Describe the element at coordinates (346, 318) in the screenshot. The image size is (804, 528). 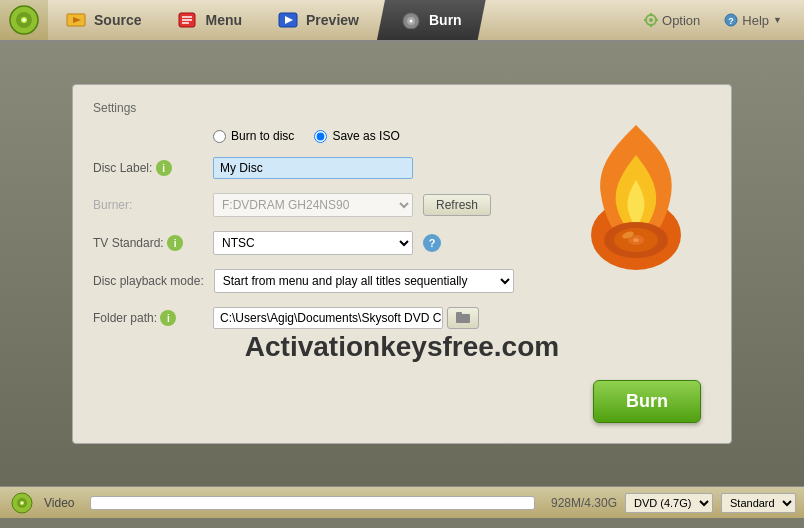
I see `folder-path-input-wrap: C:\Users\Agig\Documents\Skysoft DVD Crea…` at that location.